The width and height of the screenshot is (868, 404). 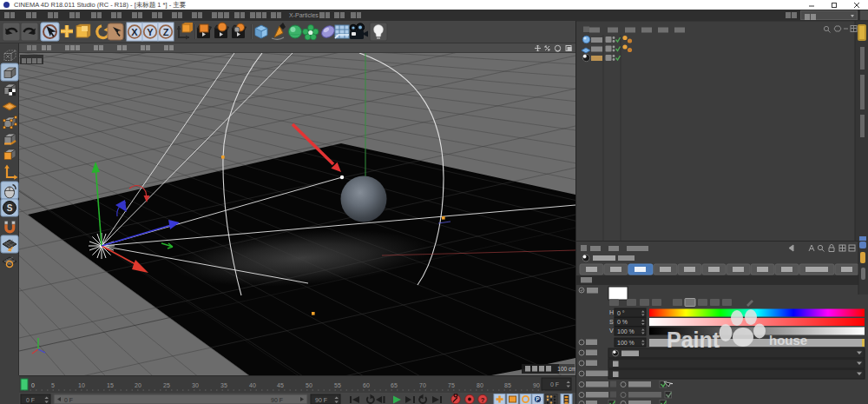 What do you see at coordinates (536, 386) in the screenshot?
I see `svg-text: 90` at bounding box center [536, 386].